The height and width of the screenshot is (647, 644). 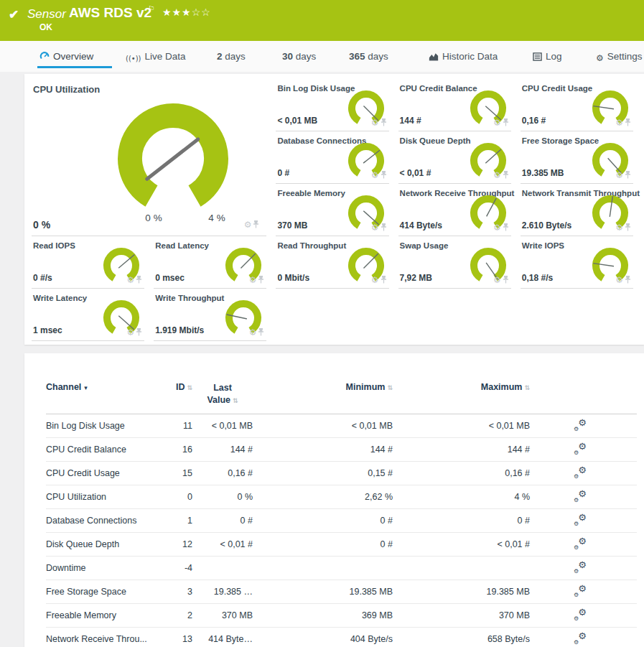 I want to click on tab-settings-label: Settings, so click(x=625, y=56).